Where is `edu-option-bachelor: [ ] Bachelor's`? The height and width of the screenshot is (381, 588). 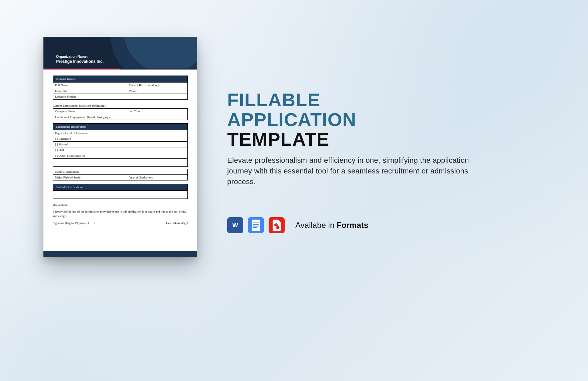
edu-option-bachelor: [ ] Bachelor's is located at coordinates (120, 139).